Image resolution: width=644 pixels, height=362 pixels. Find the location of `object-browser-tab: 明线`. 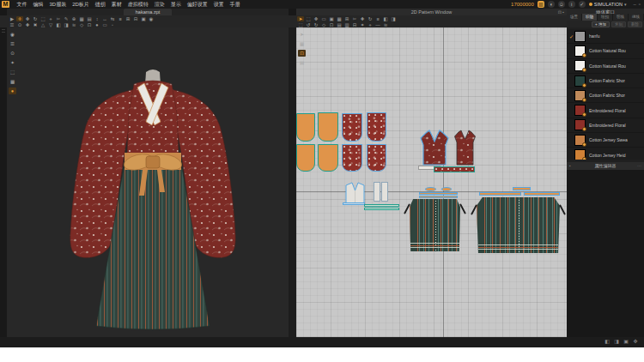

object-browser-tab: 明线 is located at coordinates (621, 17).